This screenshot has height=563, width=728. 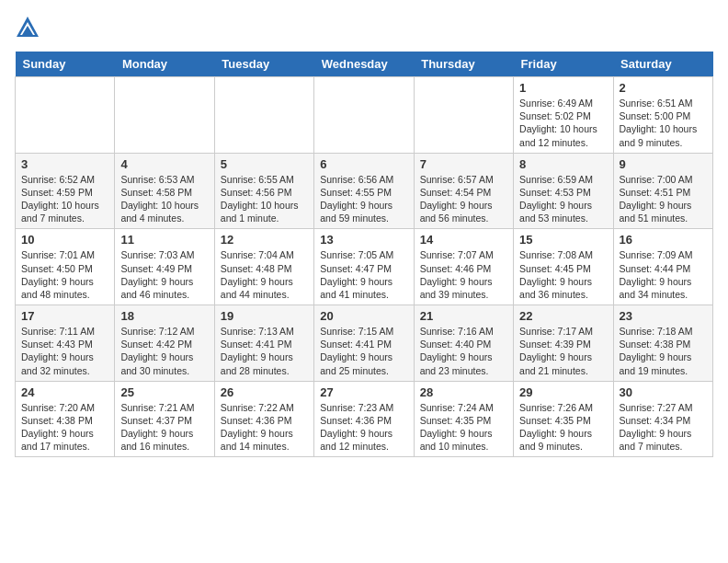 I want to click on day-info: Sunrise: 7:18 AM Sunset: 4:38 PM Dayligh…, so click(x=664, y=351).